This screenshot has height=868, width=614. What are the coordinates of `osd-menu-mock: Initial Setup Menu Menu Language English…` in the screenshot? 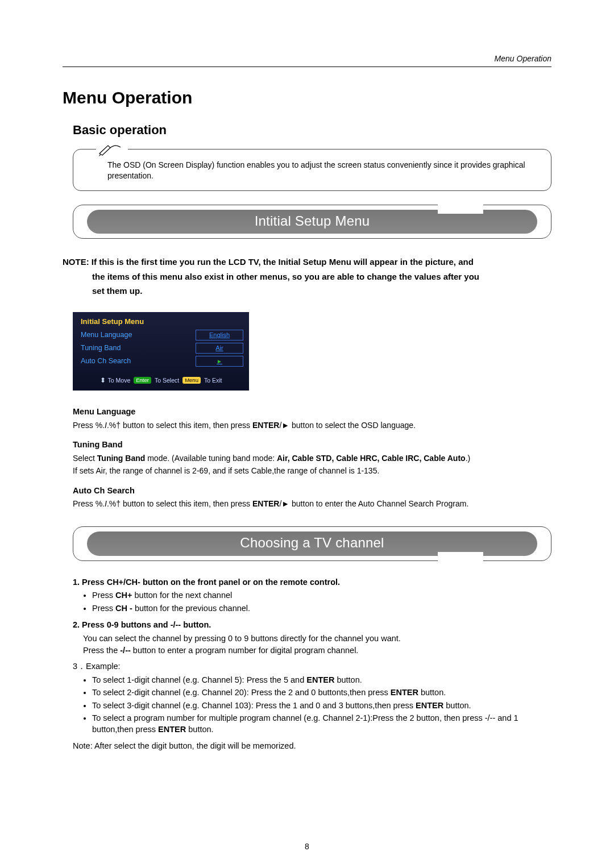 It's located at (161, 351).